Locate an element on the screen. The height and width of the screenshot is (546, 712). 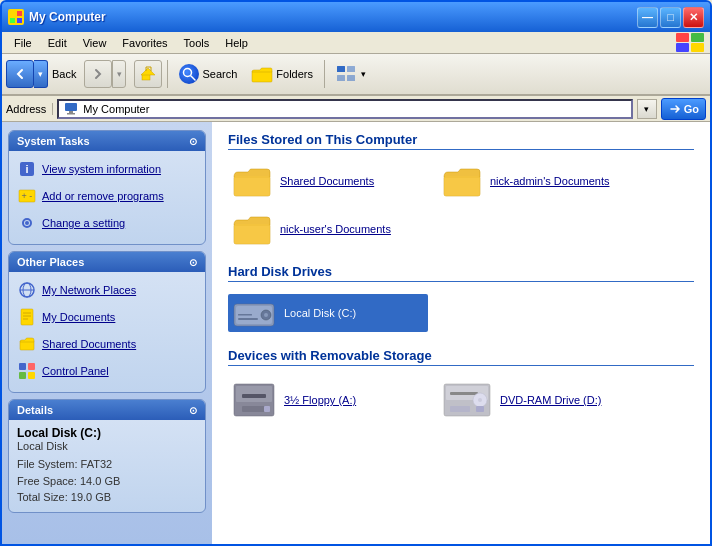
folders-icon is located at coordinates (262, 74).